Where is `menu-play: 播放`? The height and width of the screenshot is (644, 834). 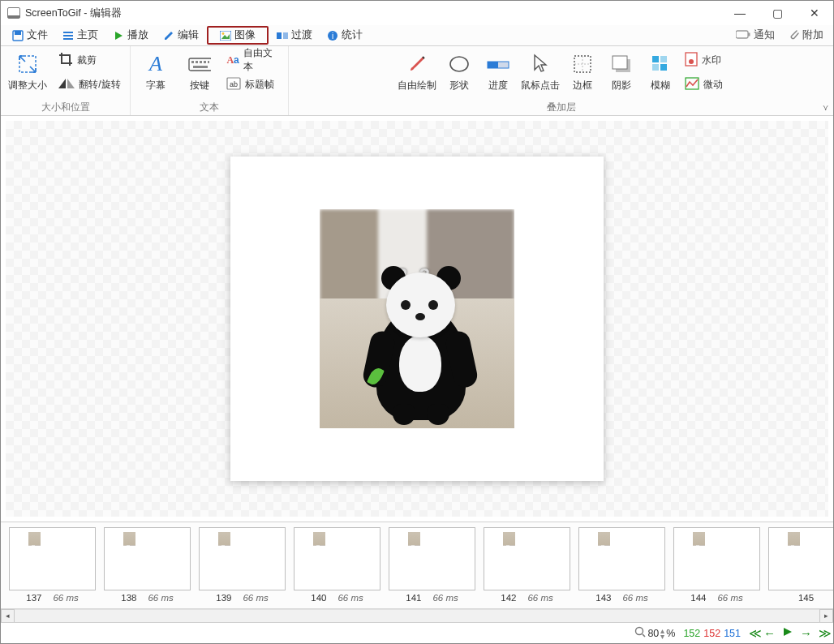
menu-play: 播放 is located at coordinates (131, 36).